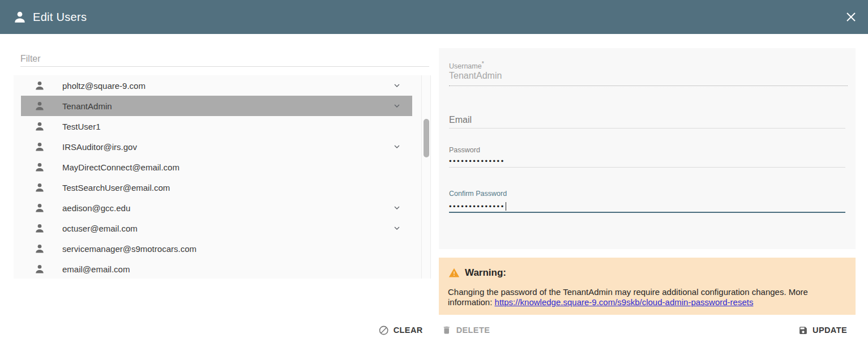 The image size is (868, 355). I want to click on user-name-label: aedison@gcc.edu, so click(96, 208).